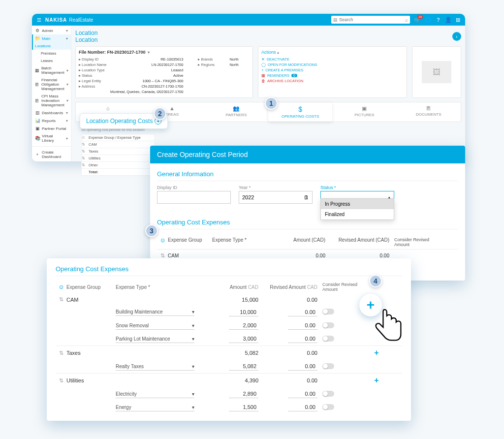 The height and width of the screenshot is (439, 504). I want to click on tab-partners: 👥PARTNERS, so click(236, 112).